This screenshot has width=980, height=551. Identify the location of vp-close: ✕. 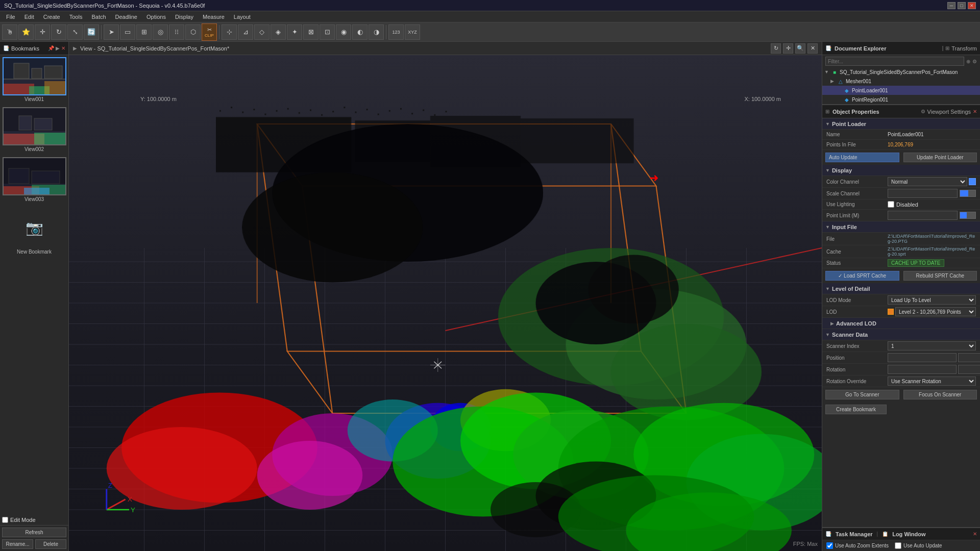
(813, 48).